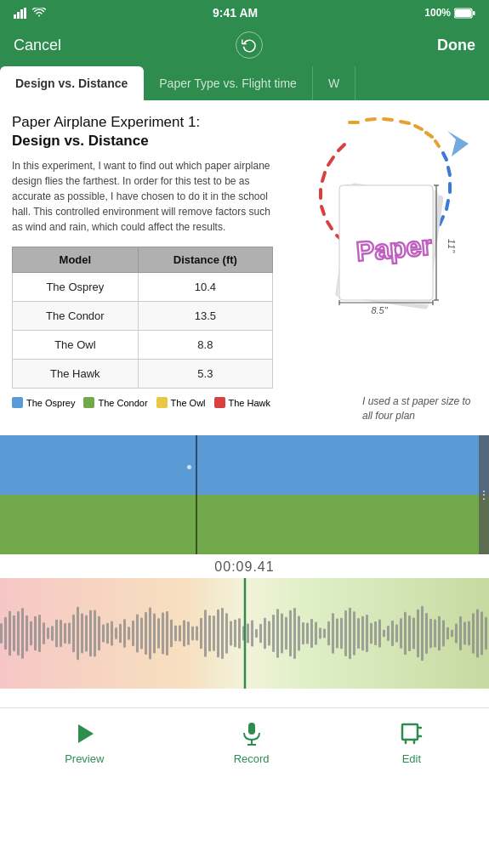  I want to click on track-right-handle: ⋮, so click(484, 495).